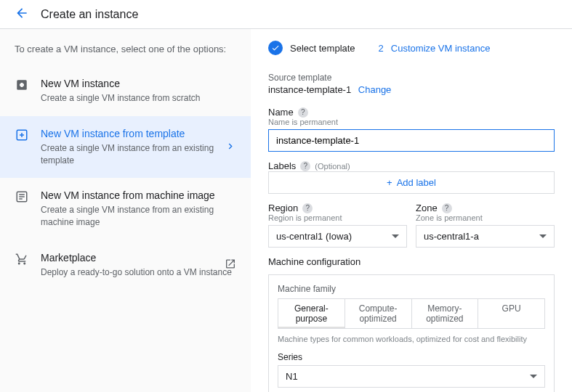 Image resolution: width=572 pixels, height=392 pixels. Describe the element at coordinates (22, 197) in the screenshot. I see `image-icon` at that location.